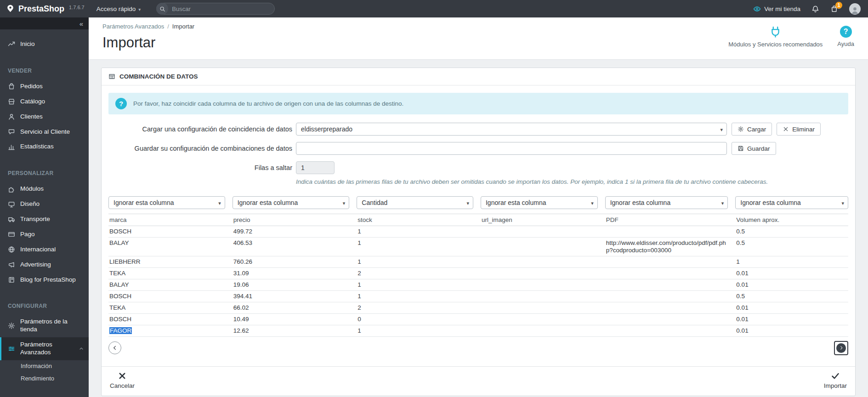 Image resolution: width=868 pixels, height=397 pixels. What do you see at coordinates (268, 104) in the screenshot?
I see `info-alert-text: Por favor, haz coincidir cada columna de…` at bounding box center [268, 104].